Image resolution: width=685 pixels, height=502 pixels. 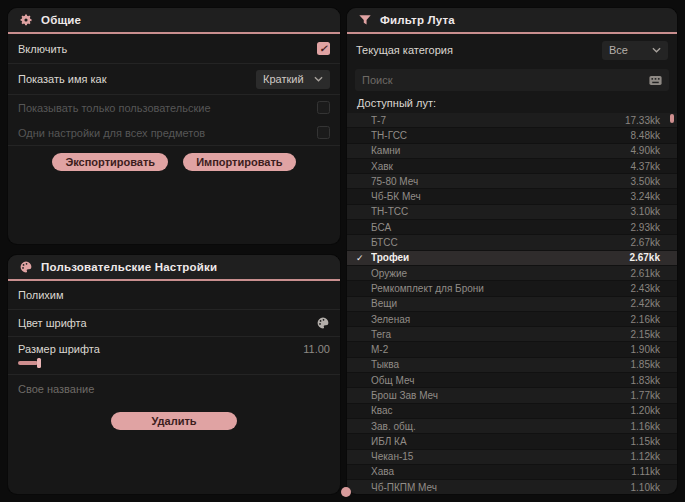 I want to click on loot-item-value: 2.16kk, so click(x=646, y=320).